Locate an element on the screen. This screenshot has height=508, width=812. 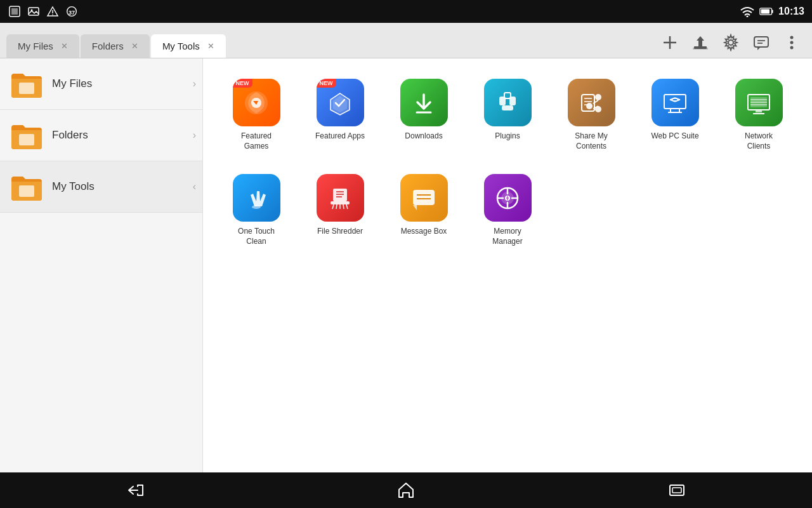
plugins-icon is located at coordinates (508, 103).